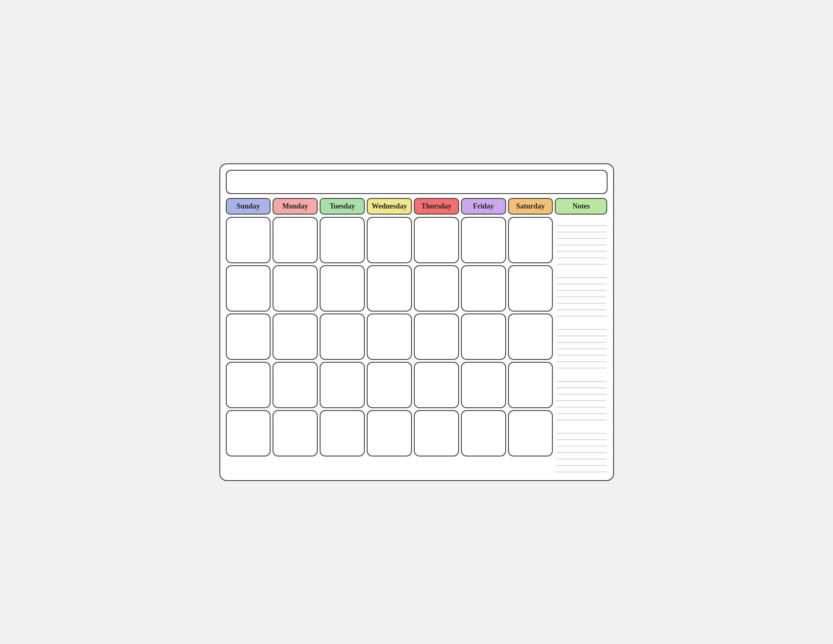 The width and height of the screenshot is (833, 644). Describe the element at coordinates (484, 206) in the screenshot. I see `header-friday: Friday` at that location.